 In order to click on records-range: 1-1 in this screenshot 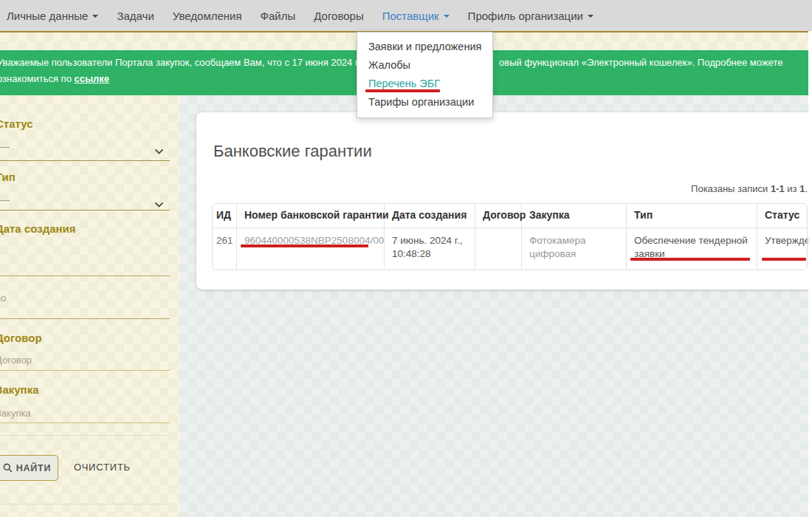, I will do `click(778, 189)`.